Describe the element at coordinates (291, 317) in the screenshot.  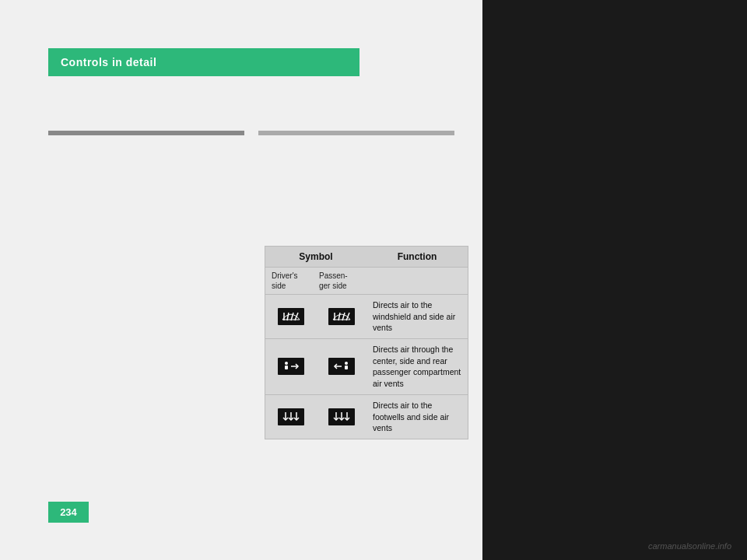
I see `icon-windshield-driver` at that location.